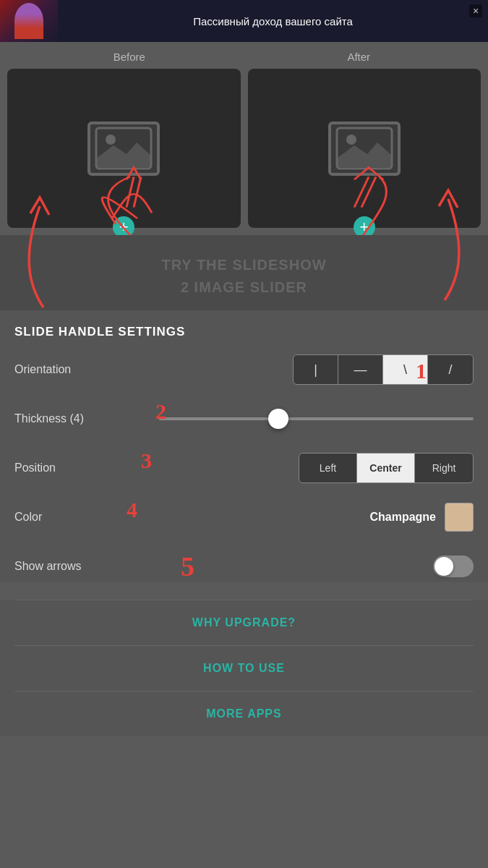  What do you see at coordinates (364, 149) in the screenshot?
I see `after-image-placeholder` at bounding box center [364, 149].